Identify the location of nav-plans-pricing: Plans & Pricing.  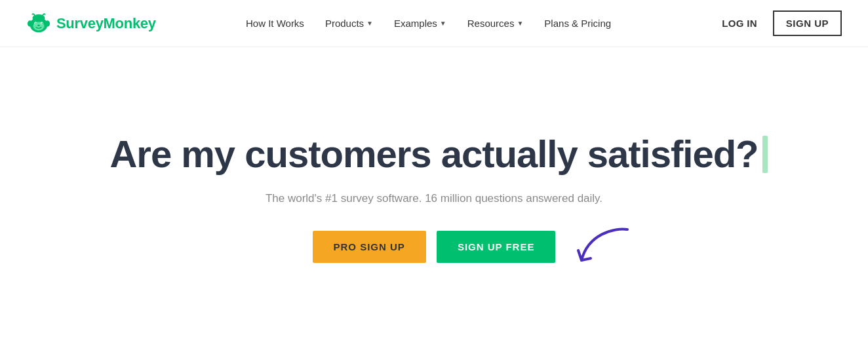
(578, 24).